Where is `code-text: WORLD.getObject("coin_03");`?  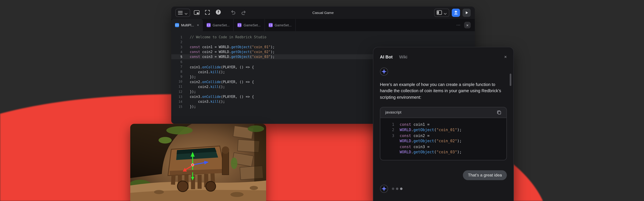
code-text: WORLD.getObject("coin_03"); is located at coordinates (431, 152).